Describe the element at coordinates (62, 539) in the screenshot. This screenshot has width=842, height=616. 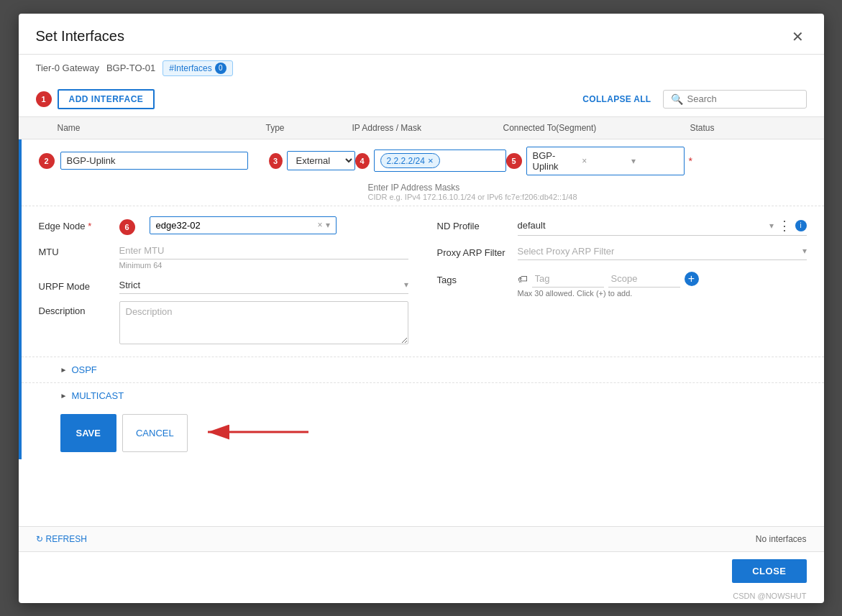
I see `refresh-button: ↻ REFRESH` at that location.